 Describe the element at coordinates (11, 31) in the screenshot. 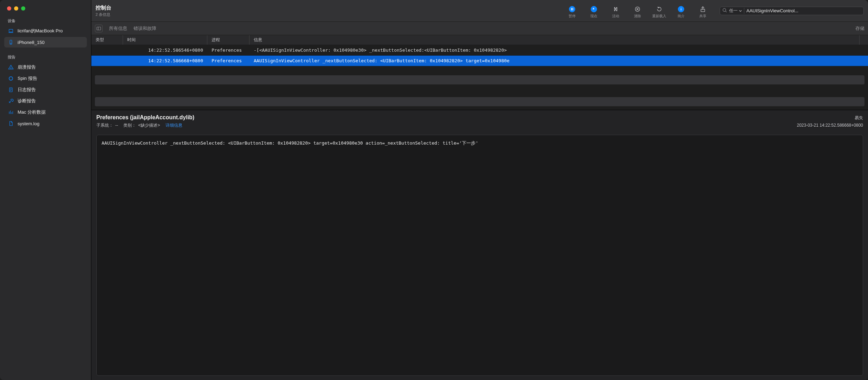

I see `laptop-icon` at that location.